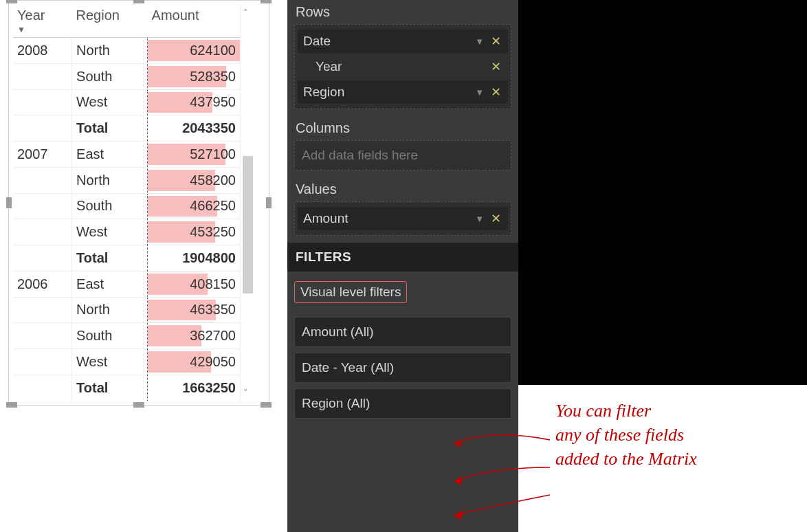  I want to click on total-row: Total1904800, so click(126, 258).